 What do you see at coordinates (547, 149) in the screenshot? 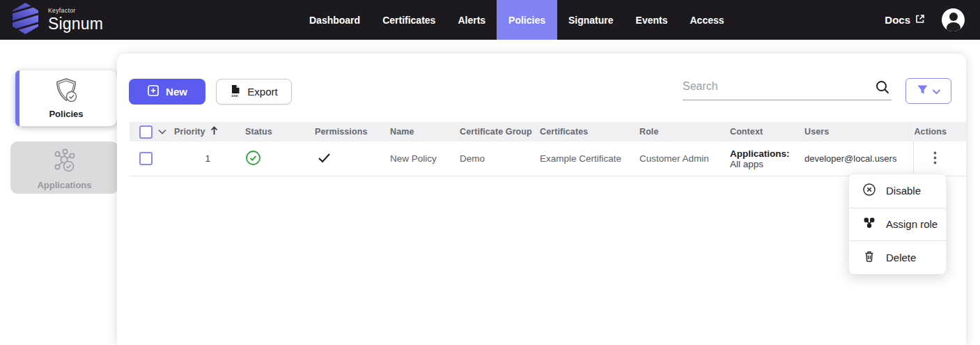
I see `policies-table: Priority Status Permissions Name Certifi…` at bounding box center [547, 149].